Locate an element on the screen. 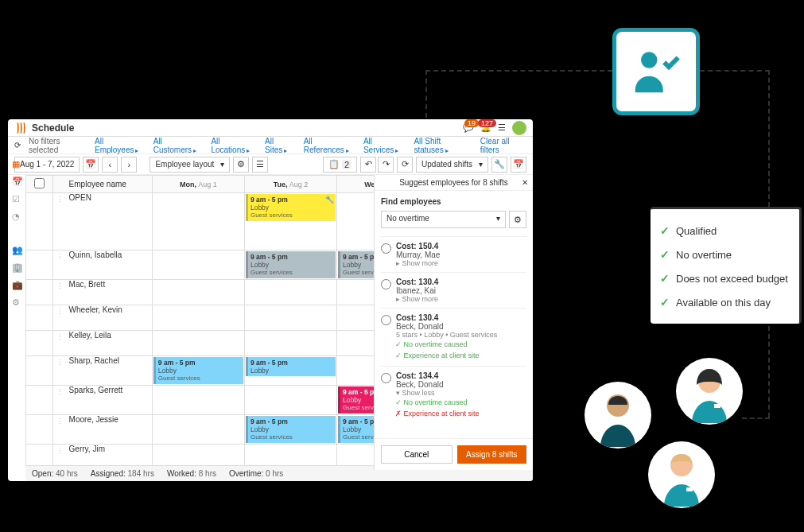 The image size is (804, 532). filter-employees: All Employees is located at coordinates (120, 146).